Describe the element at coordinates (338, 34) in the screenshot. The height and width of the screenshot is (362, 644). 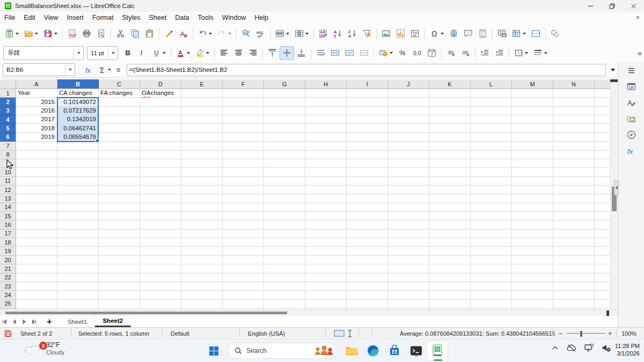
I see `sort-ascending-button: AZ` at that location.